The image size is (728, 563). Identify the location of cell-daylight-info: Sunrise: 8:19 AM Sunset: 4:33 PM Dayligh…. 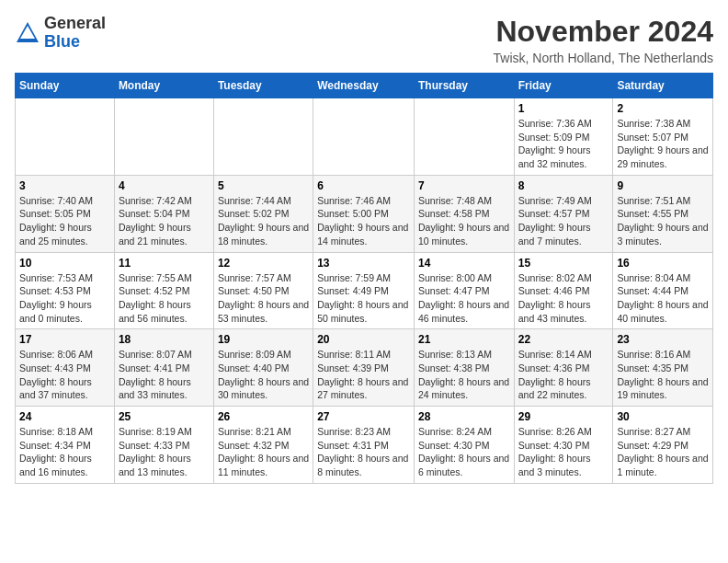
(164, 453).